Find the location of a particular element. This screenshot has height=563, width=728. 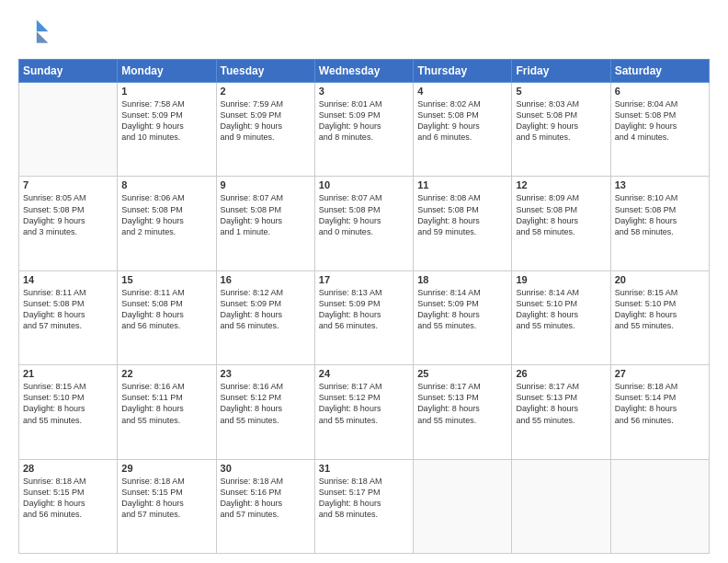

day-number: 8 is located at coordinates (166, 185).